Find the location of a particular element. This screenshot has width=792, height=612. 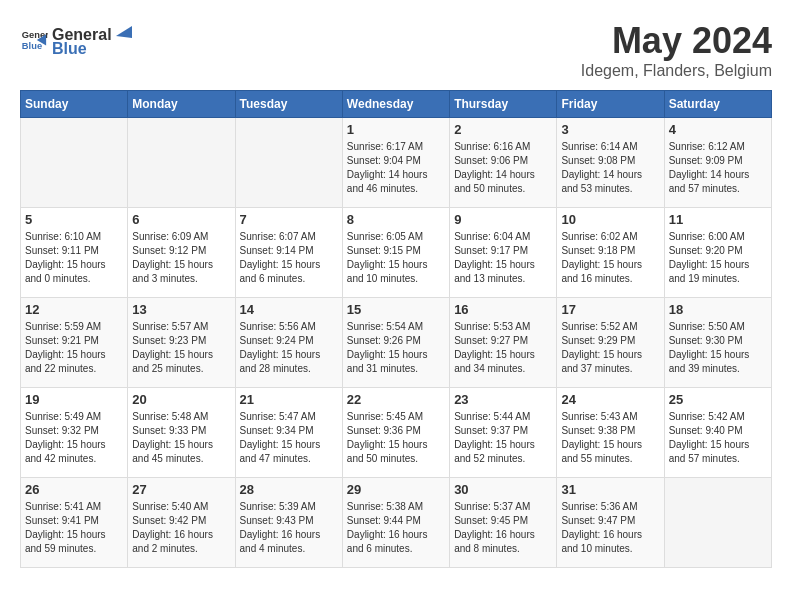

day-info: Sunrise: 5:37 AM Sunset: 9:45 PM Dayligh… is located at coordinates (503, 528).